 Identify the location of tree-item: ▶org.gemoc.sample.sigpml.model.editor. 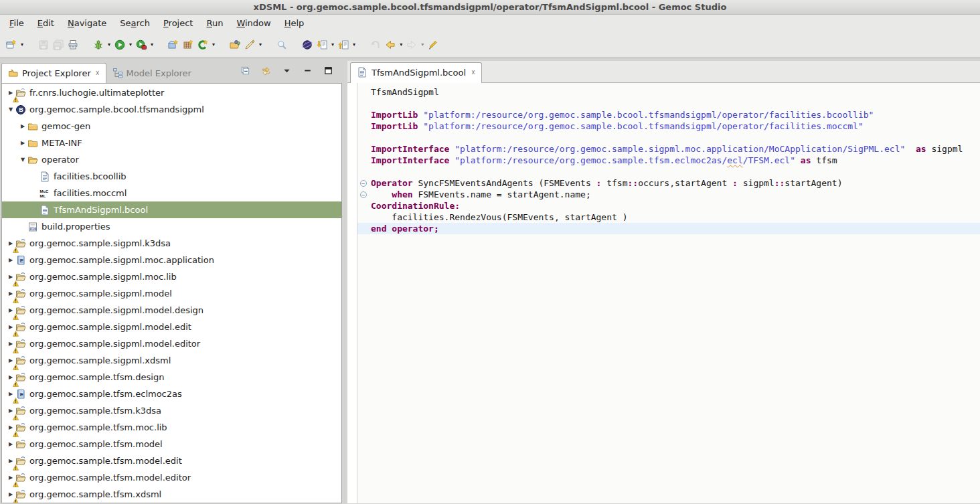
(171, 344).